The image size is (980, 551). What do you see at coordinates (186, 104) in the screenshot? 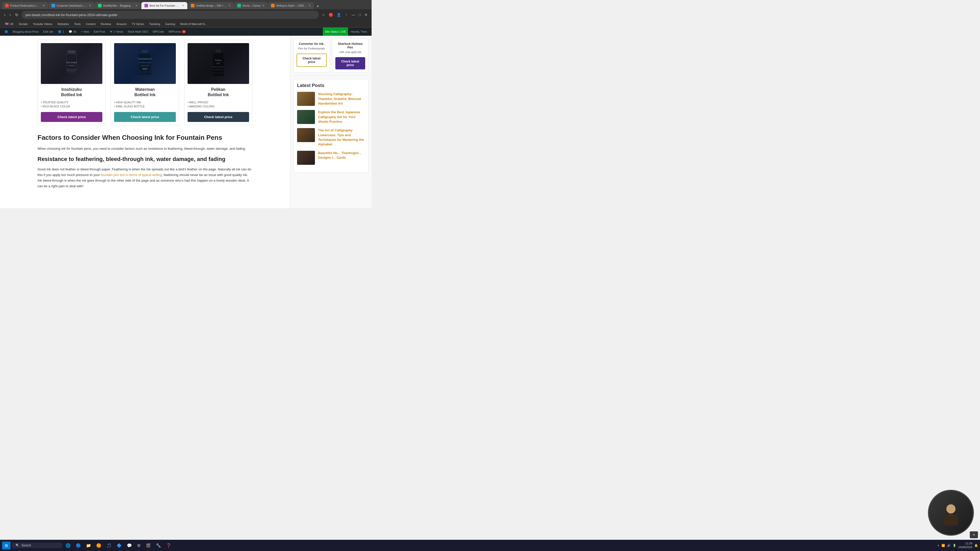
I see `browser-window: Product Redemption | DarkMy... ✕ Custome…` at bounding box center [186, 104].